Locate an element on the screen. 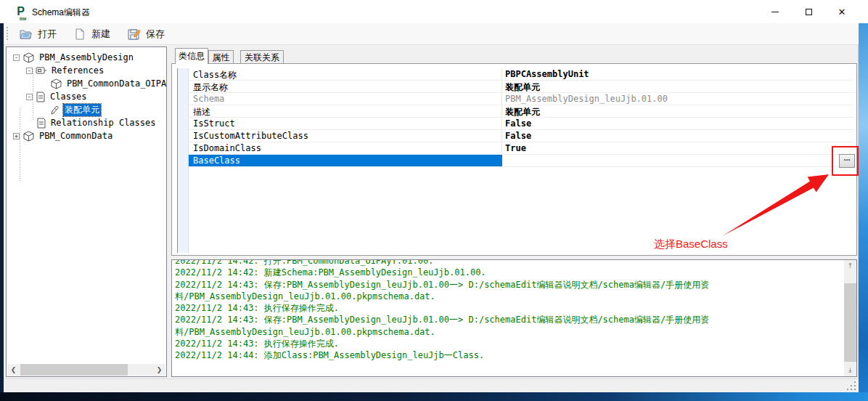 This screenshot has width=868, height=401. tree-item-assembly-unit: 装配单元 is located at coordinates (75, 110).